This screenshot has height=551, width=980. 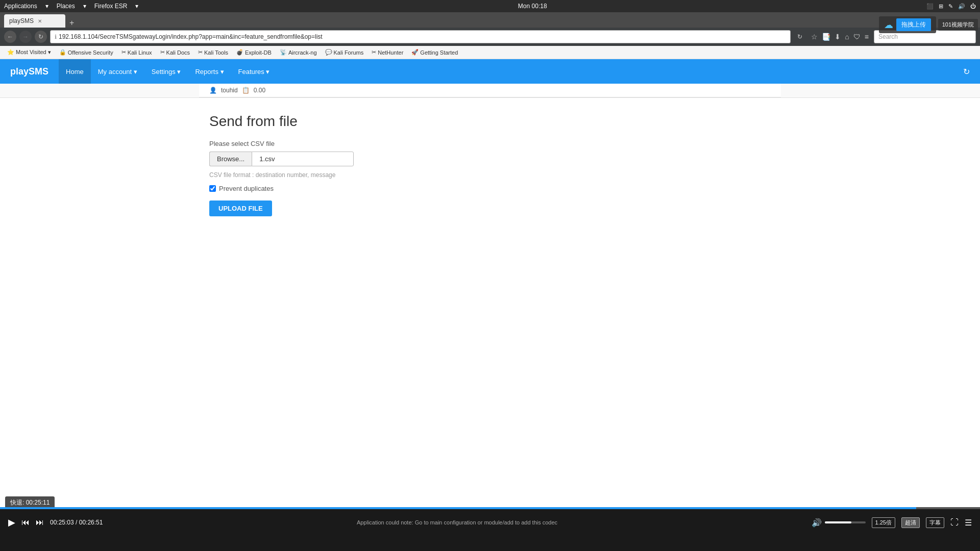 What do you see at coordinates (71, 6) in the screenshot?
I see `os-bar-left: Applications ▾ Places ▾ Firefox ESR ▾` at bounding box center [71, 6].